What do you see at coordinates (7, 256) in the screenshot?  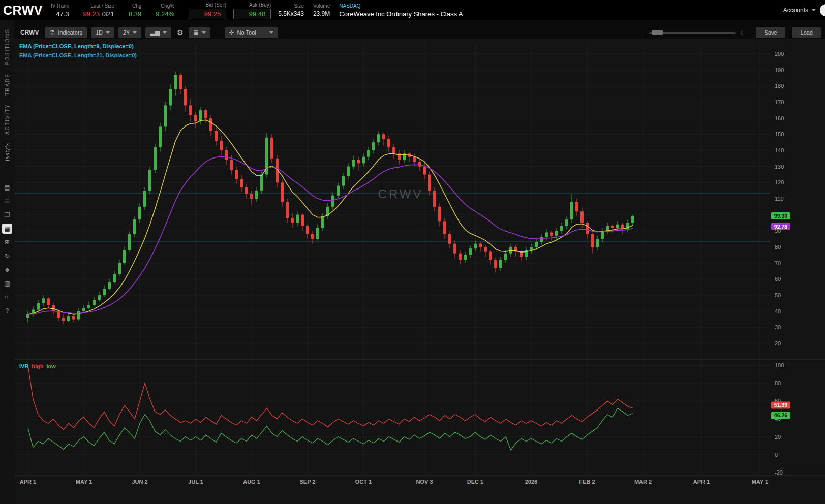 I see `history-icon: ↻` at bounding box center [7, 256].